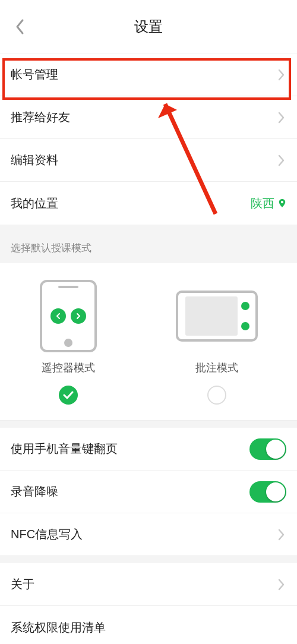 The width and height of the screenshot is (297, 644). What do you see at coordinates (268, 492) in the screenshot?
I see `toggle-noise-reduce` at bounding box center [268, 492].